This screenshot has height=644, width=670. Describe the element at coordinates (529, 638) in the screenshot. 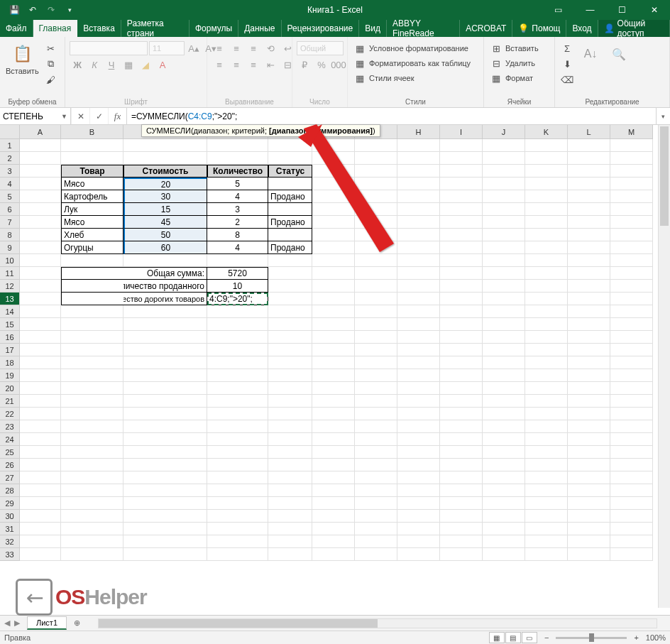

I see `page-break-view-button: ▭` at that location.